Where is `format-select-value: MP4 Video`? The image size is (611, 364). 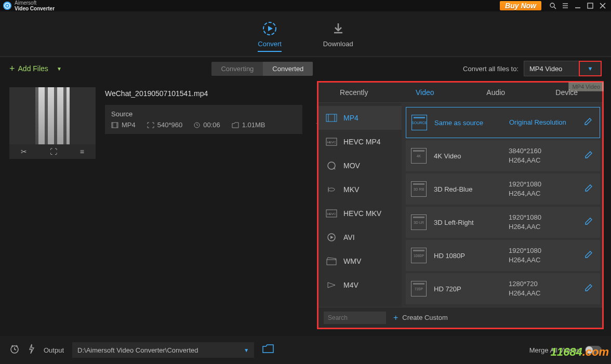 format-select-value: MP4 Video is located at coordinates (546, 69).